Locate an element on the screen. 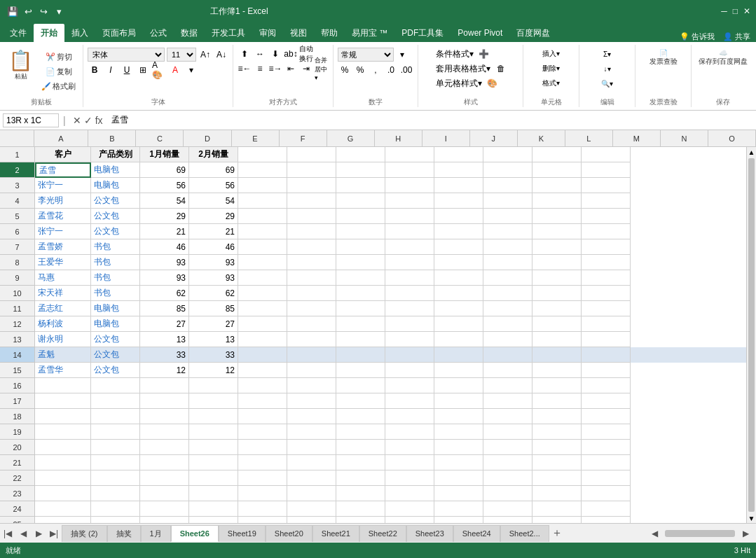  cell-D15: 12 is located at coordinates (214, 370).